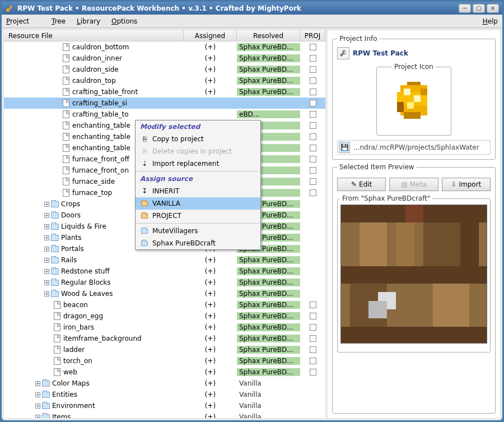  What do you see at coordinates (165, 260) in the screenshot?
I see `table-row: +Rails(+)Sphax PureBD...` at bounding box center [165, 260].